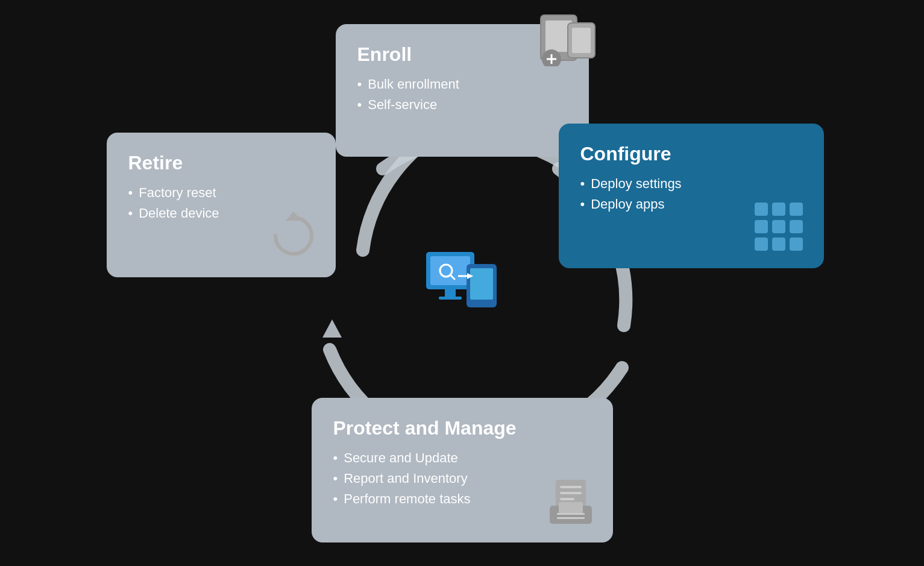 Image resolution: width=924 pixels, height=566 pixels. I want to click on protect-item-1: Secure and Update, so click(462, 458).